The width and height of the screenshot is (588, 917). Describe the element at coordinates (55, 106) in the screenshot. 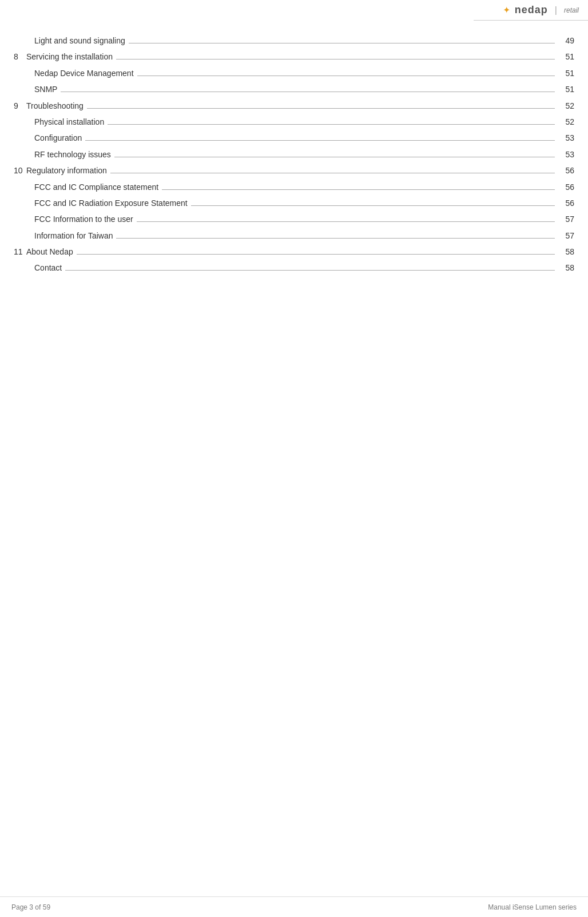

I see `toc-section-label: Troubleshooting` at that location.